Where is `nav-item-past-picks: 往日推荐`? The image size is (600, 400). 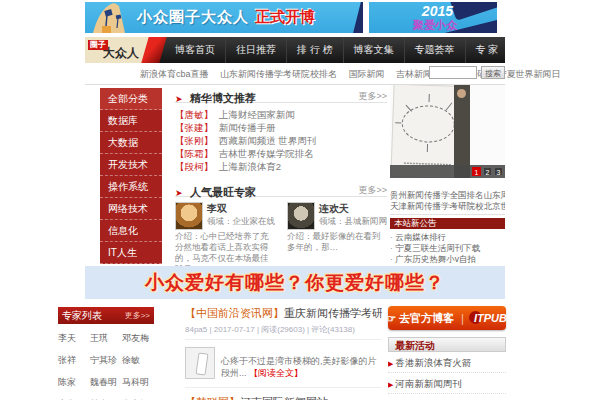
nav-item-past-picks: 往日推荐 is located at coordinates (256, 50).